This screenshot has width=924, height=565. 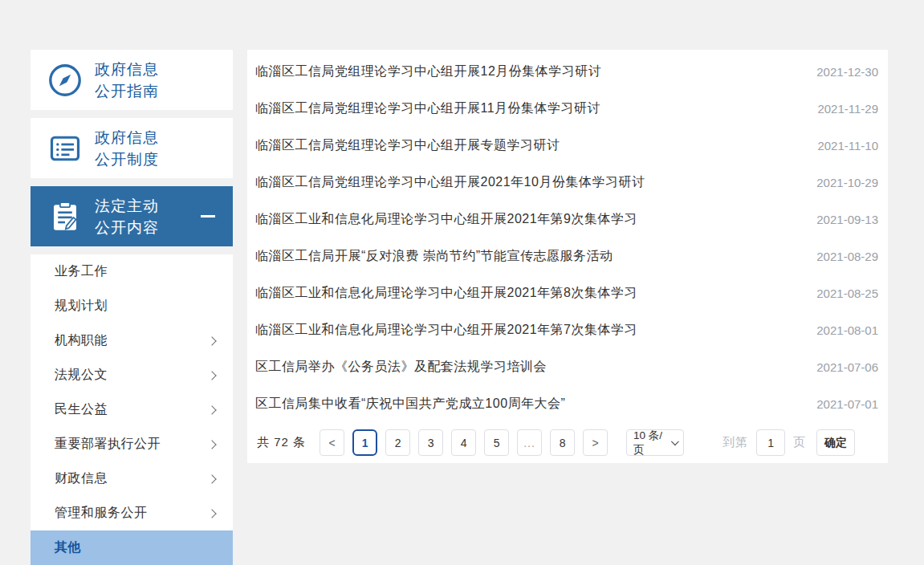 I want to click on page-size-value: 10 条/页, so click(x=652, y=443).